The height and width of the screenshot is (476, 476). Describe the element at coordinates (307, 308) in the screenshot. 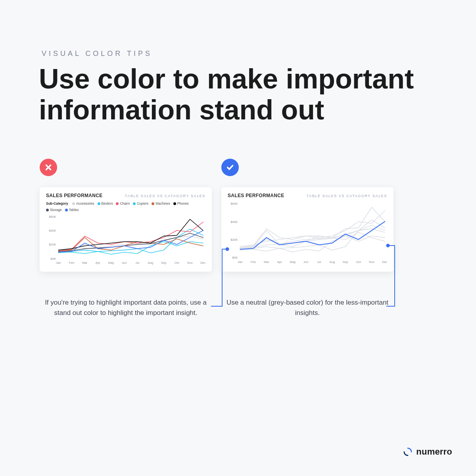

I see `caption-good: Use a neutral (grey-based color) for the…` at that location.